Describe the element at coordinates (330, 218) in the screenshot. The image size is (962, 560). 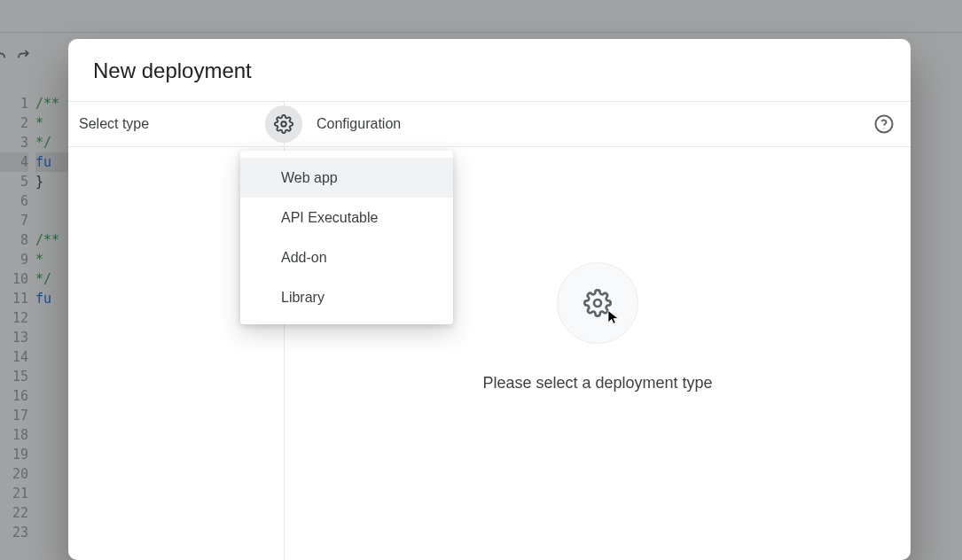
I see `menu-item-label: API Executable` at that location.